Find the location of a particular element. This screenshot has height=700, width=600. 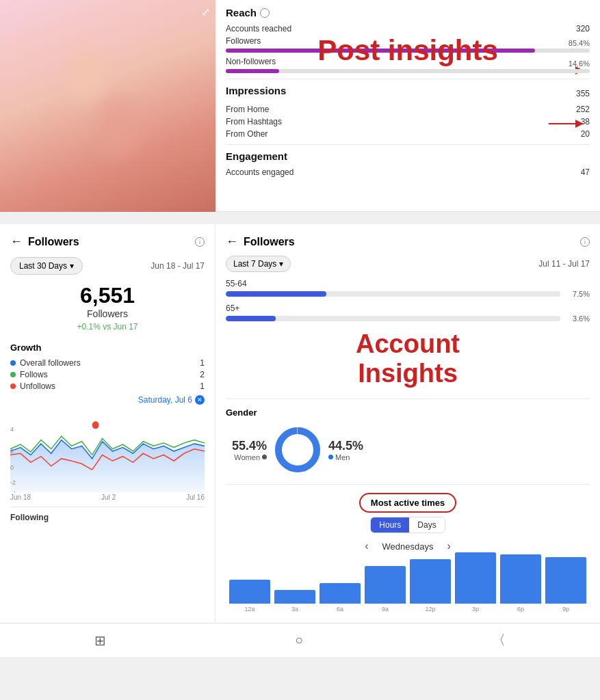

bar-3a: 3a is located at coordinates (295, 602).